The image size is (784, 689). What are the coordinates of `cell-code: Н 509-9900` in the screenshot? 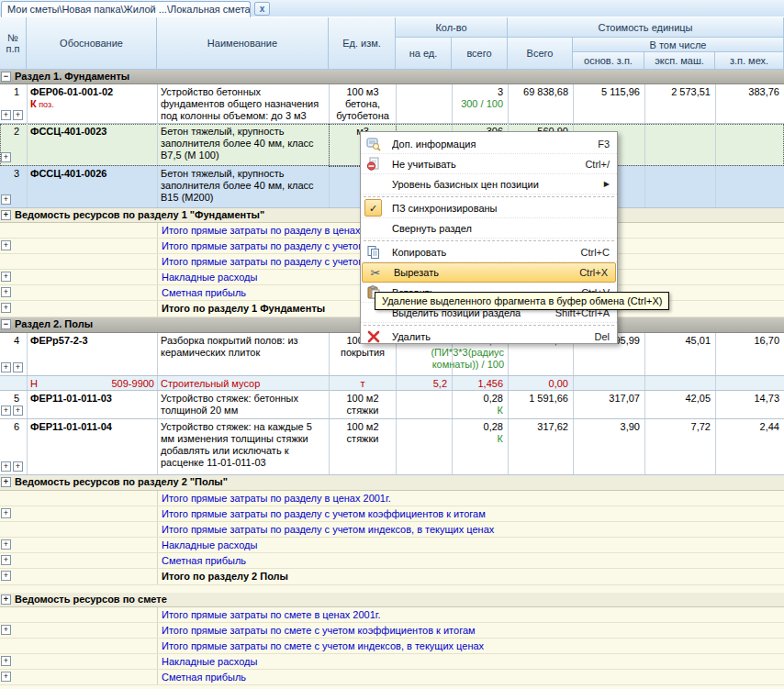 It's located at (92, 383).